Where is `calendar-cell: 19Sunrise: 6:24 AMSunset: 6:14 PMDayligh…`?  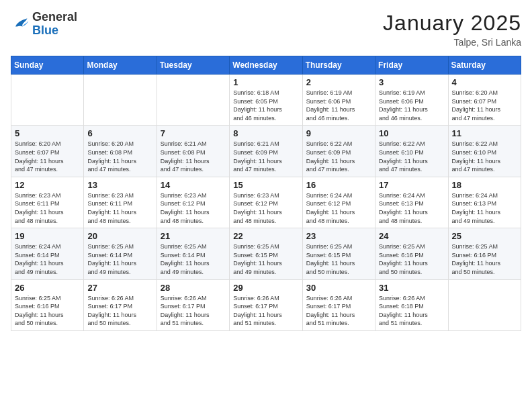 calendar-cell: 19Sunrise: 6:24 AMSunset: 6:14 PMDayligh… is located at coordinates (48, 254).